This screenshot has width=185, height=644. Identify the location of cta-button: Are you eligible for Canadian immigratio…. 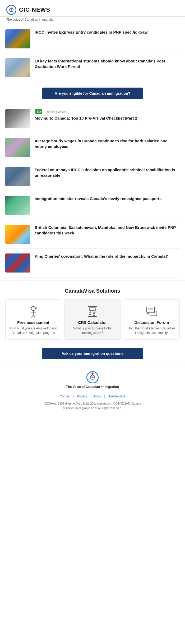
(92, 93).